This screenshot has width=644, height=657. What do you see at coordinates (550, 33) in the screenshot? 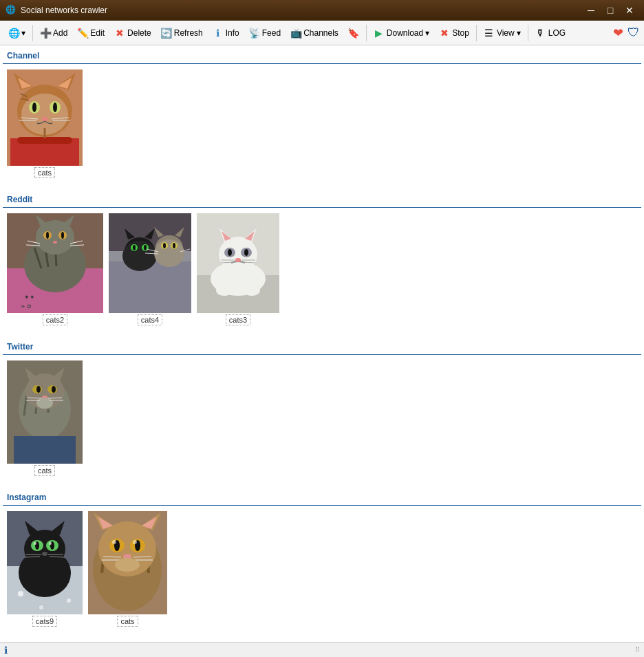
I see `log-button: 🎙 LOG` at bounding box center [550, 33].